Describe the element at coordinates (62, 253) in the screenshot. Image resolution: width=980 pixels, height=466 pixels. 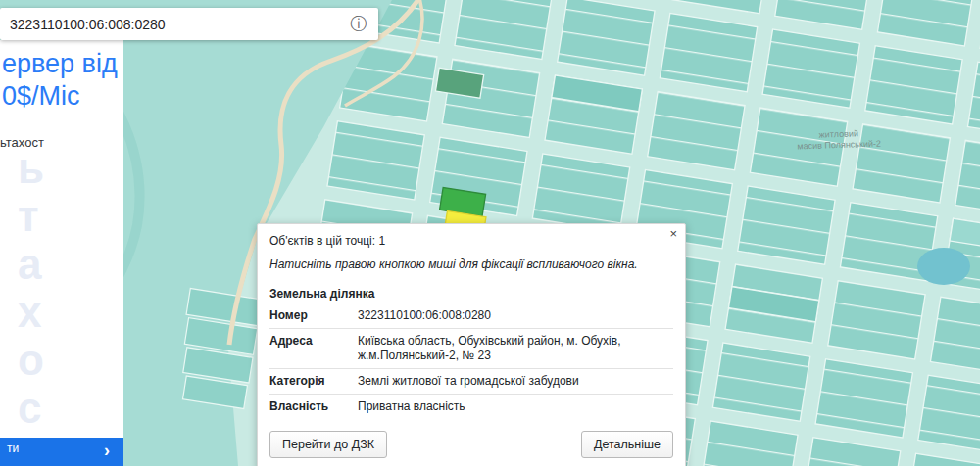
I see `left-panel: ервер від 0$/Міс ьтахост ьтахост ьтахост…` at that location.